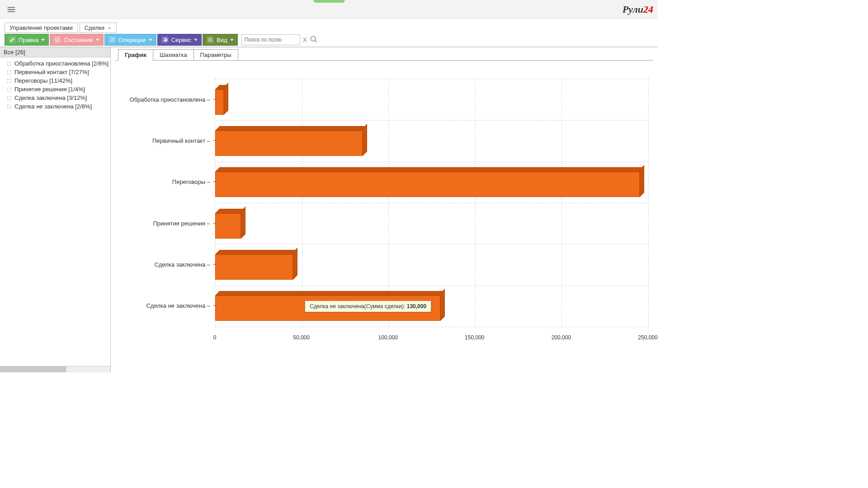 This screenshot has height=488, width=868. I want to click on inner-tab-label: Параметры, so click(216, 55).